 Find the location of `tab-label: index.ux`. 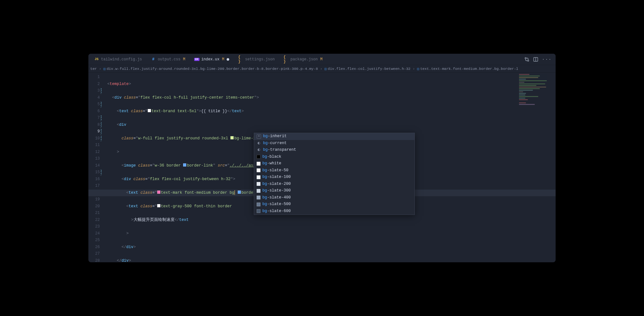

tab-label: index.ux is located at coordinates (211, 59).